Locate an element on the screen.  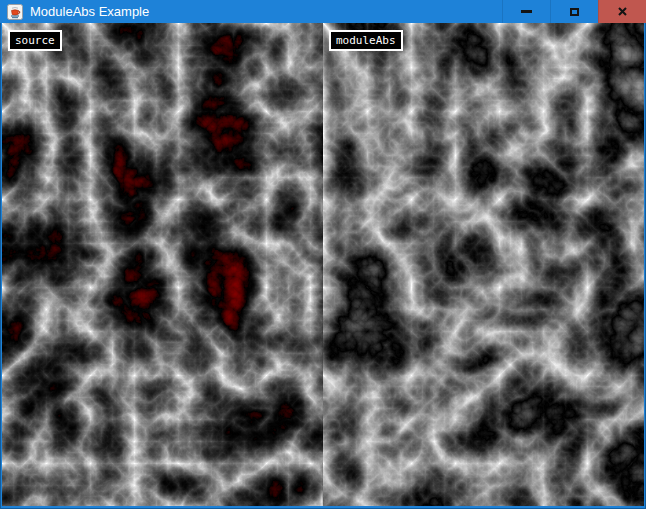
window-controls is located at coordinates (574, 12).